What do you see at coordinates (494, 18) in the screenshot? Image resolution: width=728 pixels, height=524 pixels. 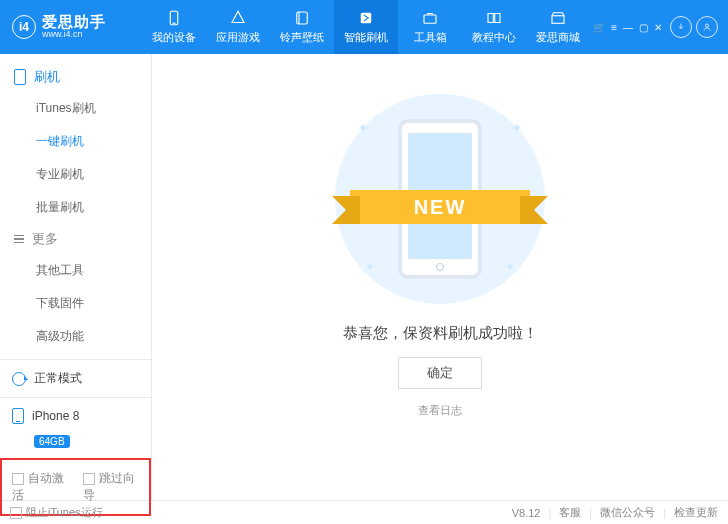 I see `book-icon` at bounding box center [494, 18].